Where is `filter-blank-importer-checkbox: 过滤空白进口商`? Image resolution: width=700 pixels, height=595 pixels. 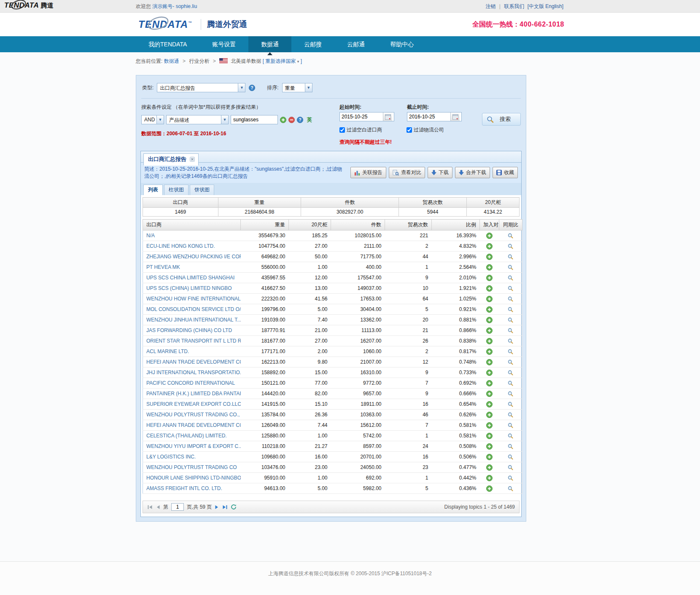 filter-blank-importer-checkbox: 过滤空白进口商 is located at coordinates (361, 130).